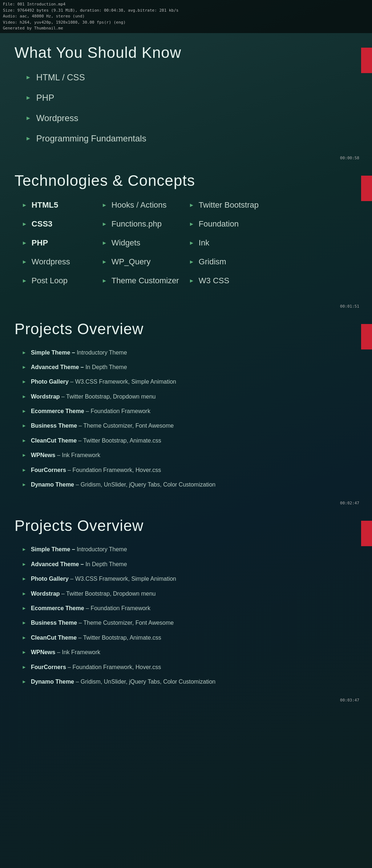 The width and height of the screenshot is (372, 868). I want to click on tech-label: Twitter Bootstrap, so click(229, 205).